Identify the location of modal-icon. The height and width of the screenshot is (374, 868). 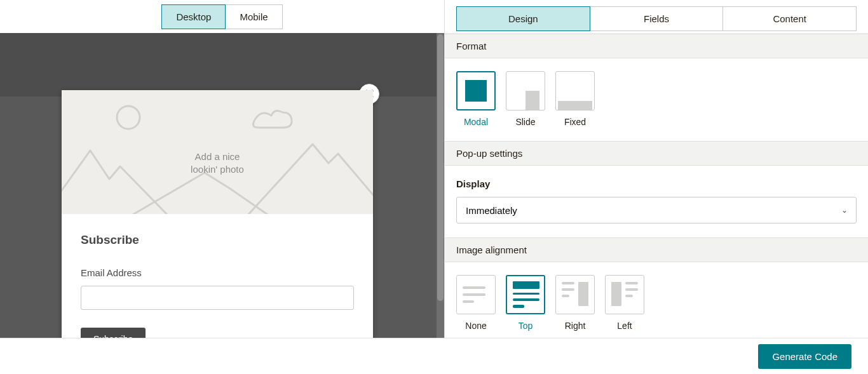
(476, 91).